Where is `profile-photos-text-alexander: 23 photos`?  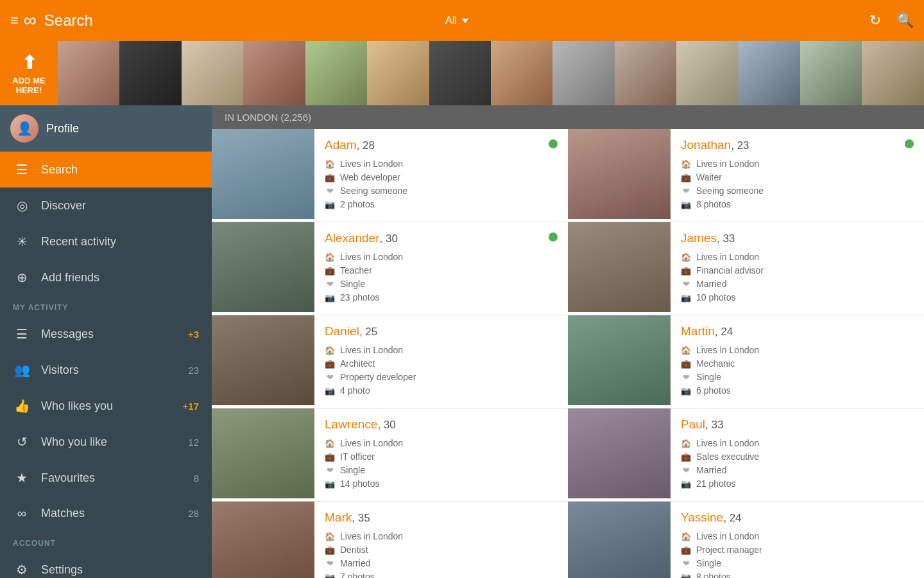 profile-photos-text-alexander: 23 photos is located at coordinates (360, 297).